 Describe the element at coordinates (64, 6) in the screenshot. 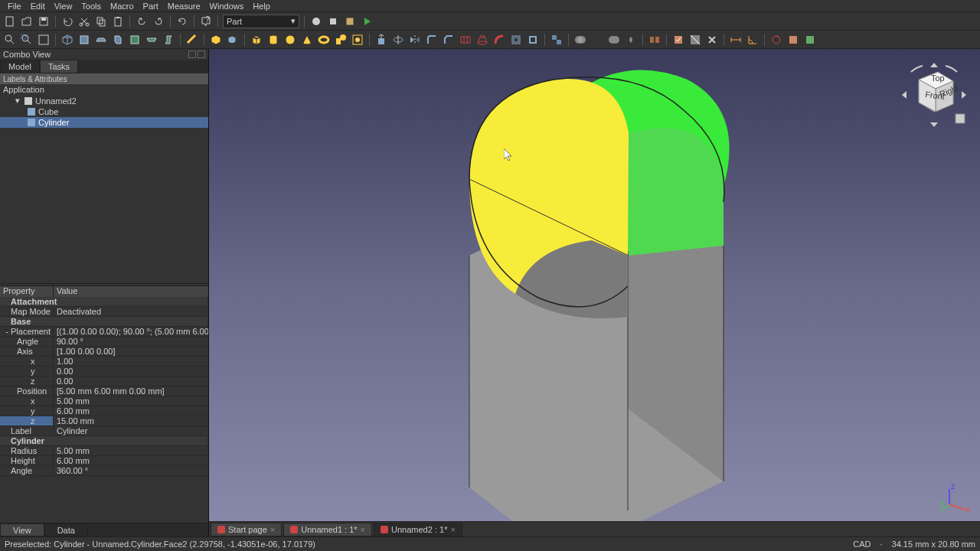

I see `menu-view: View` at that location.